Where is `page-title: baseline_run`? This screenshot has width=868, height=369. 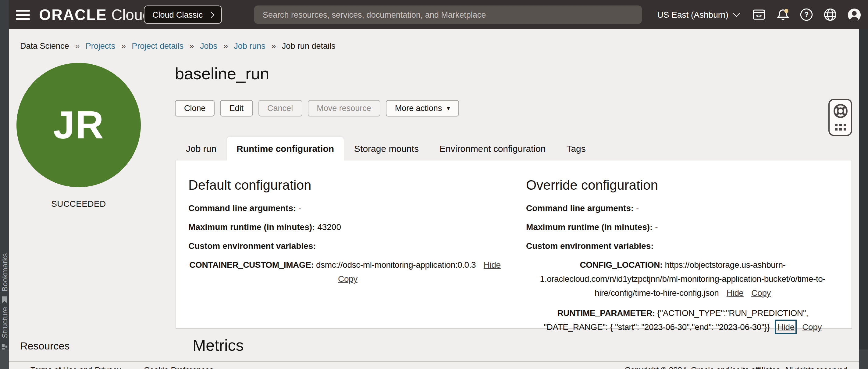
page-title: baseline_run is located at coordinates (222, 74).